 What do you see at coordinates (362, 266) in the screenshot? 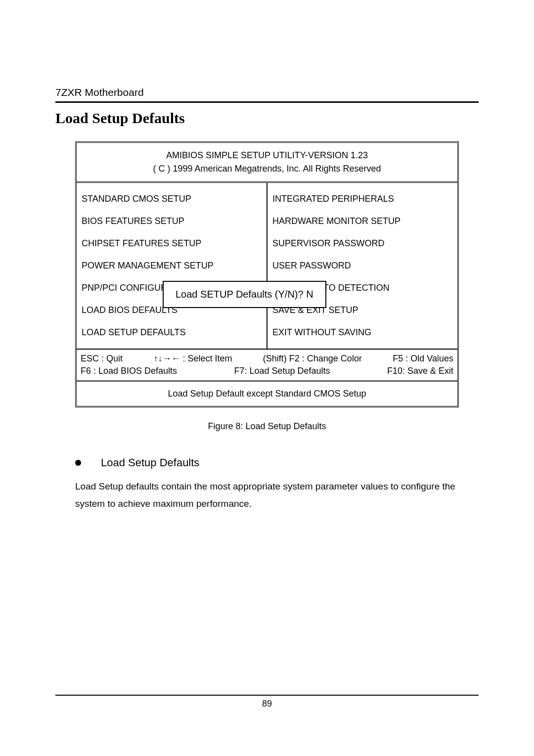
I see `bios-menu-right-col: INTEGRATED PERIPHERALS HARDWARE MONITOR …` at bounding box center [362, 266].